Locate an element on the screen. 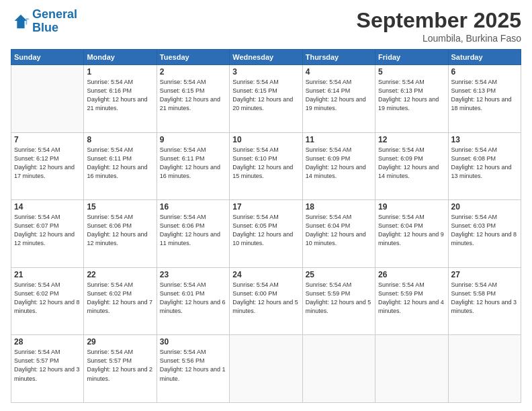 The width and height of the screenshot is (532, 411). day-info: Sunrise: 5:54 AM Sunset: 6:07 PM Dayligh… is located at coordinates (47, 230).